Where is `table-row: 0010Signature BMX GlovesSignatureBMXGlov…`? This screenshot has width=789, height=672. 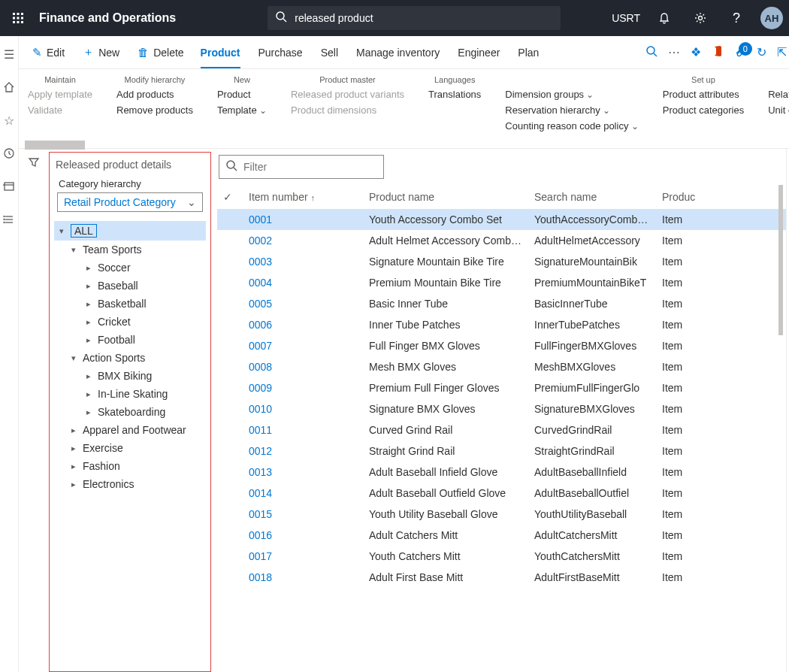 table-row: 0010Signature BMX GlovesSignatureBMXGlov… is located at coordinates (502, 409).